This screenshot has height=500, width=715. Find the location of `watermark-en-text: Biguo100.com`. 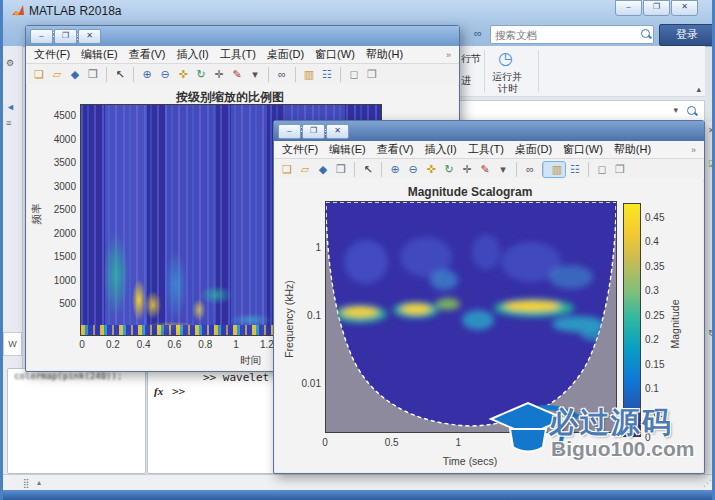

watermark-en-text: Biguo100.com is located at coordinates (623, 449).